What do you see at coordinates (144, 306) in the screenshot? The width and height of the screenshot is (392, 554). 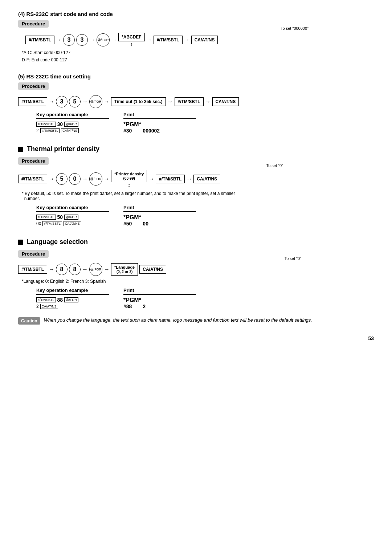 I see `print-val-3: 2` at bounding box center [144, 306].